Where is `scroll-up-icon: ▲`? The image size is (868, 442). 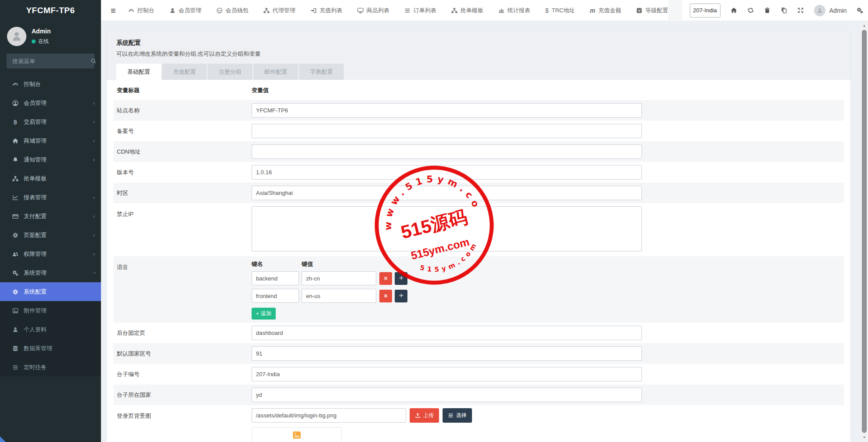 scroll-up-icon: ▲ is located at coordinates (864, 25).